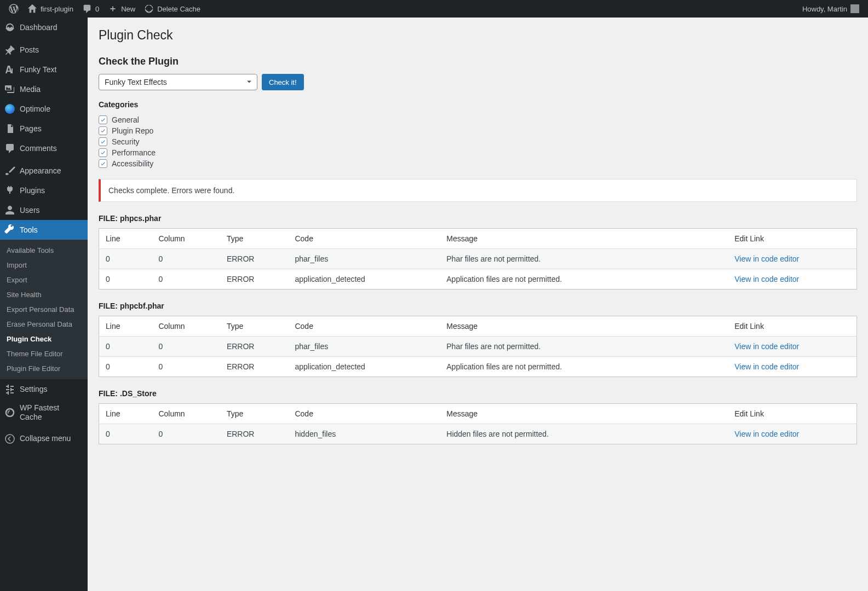 This screenshot has width=868, height=591. I want to click on howdy-text: Howdy, Martin, so click(825, 9).